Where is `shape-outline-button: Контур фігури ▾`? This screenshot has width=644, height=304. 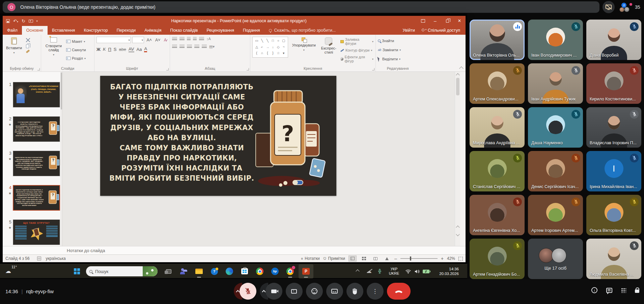 shape-outline-button: Контур фігури ▾ is located at coordinates (357, 50).